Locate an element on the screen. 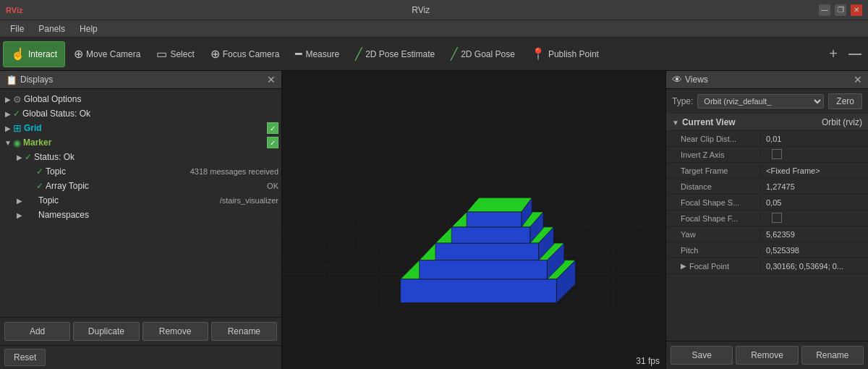 Image resolution: width=868 pixels, height=369 pixels. array-topic-icon: ✓ is located at coordinates (40, 186).